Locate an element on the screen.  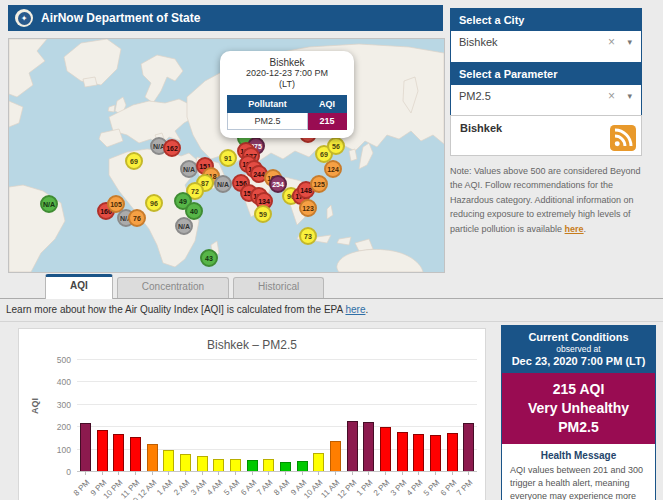
chart-plot-area: AQI 01002003004005008 PM9 PM10 PM11 PM20… is located at coordinates (277, 416).